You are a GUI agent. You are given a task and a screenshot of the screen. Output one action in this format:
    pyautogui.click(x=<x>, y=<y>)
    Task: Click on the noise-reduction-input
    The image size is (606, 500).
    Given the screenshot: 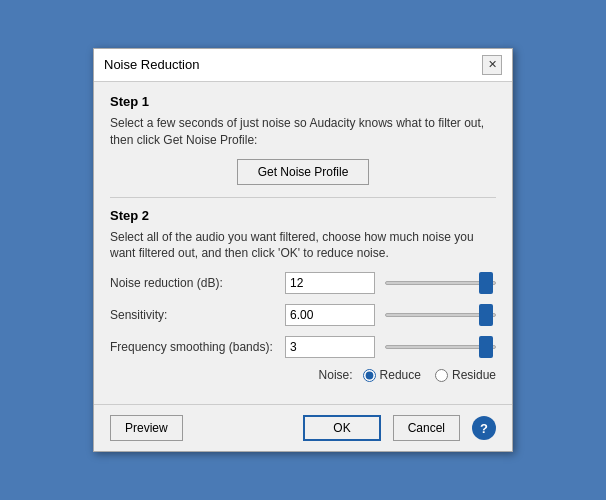 What is the action you would take?
    pyautogui.click(x=330, y=283)
    